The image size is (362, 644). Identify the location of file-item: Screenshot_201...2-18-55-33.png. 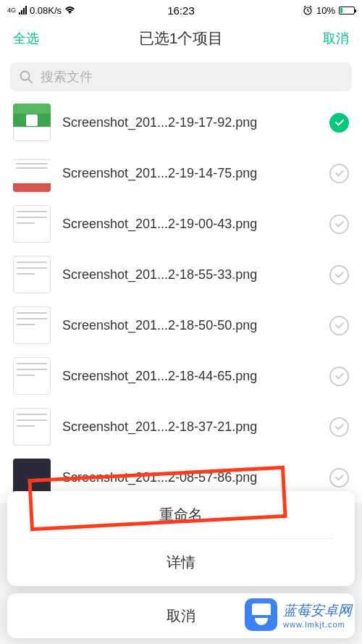
(181, 275).